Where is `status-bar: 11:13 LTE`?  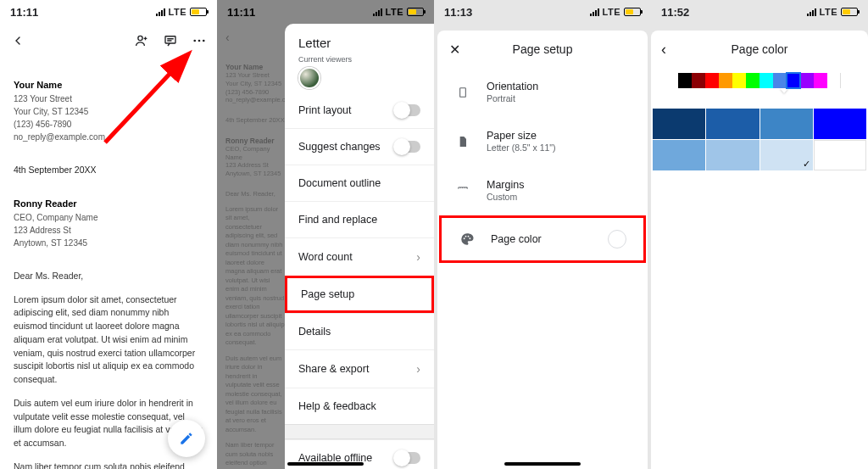 status-bar: 11:13 LTE is located at coordinates (542, 12).